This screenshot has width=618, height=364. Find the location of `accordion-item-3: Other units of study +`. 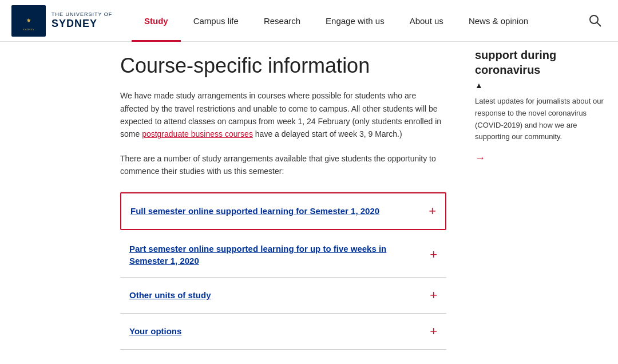

accordion-item-3: Other units of study + is located at coordinates (283, 295).